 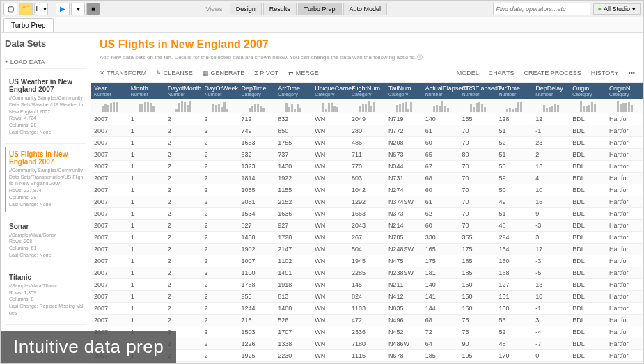 I want to click on table-row: 2007122718526WN472N4966875563BDLHartfor, so click(x=368, y=320).